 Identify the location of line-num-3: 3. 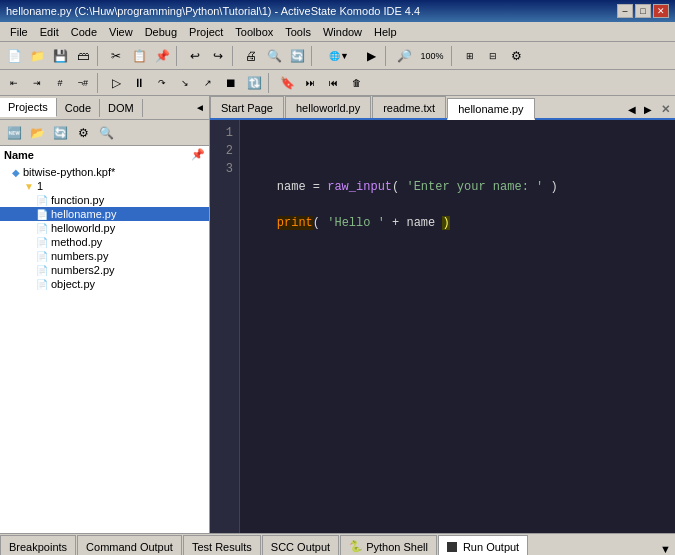
(224, 169).